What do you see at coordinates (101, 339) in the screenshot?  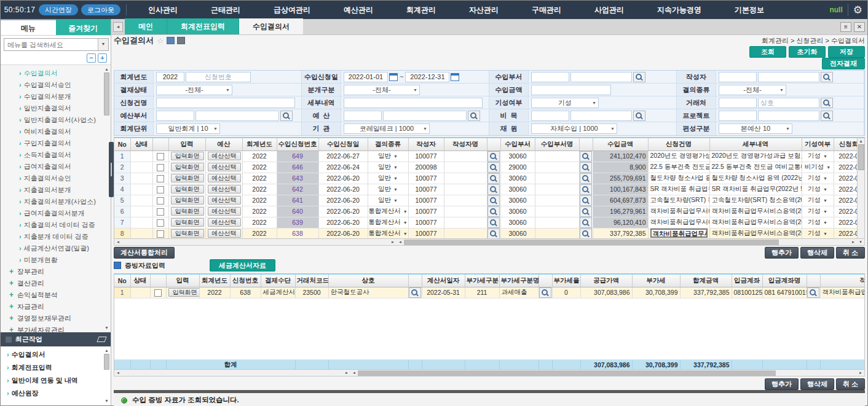 I see `clear-recent-icon` at bounding box center [101, 339].